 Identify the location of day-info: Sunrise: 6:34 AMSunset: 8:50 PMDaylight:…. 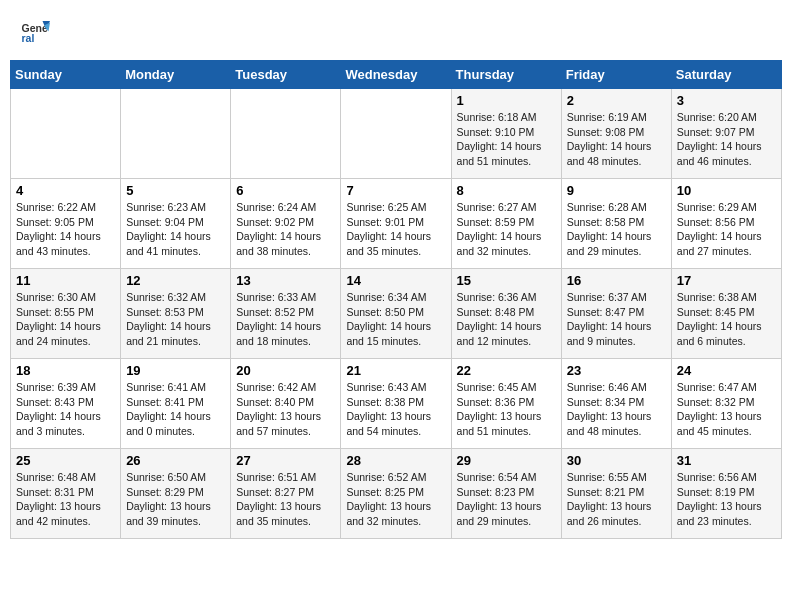
(396, 320).